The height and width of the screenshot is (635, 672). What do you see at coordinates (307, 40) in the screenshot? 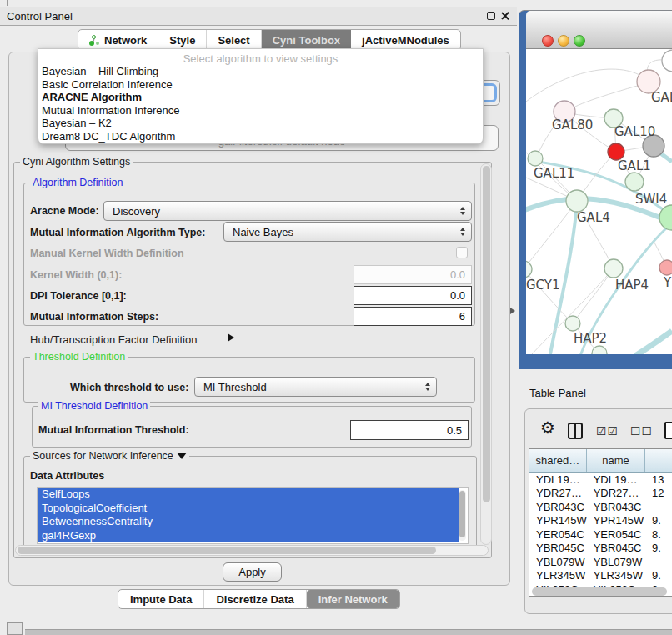
I see `tab-cyni-toolbox-label: Cyni Toolbox` at bounding box center [307, 40].